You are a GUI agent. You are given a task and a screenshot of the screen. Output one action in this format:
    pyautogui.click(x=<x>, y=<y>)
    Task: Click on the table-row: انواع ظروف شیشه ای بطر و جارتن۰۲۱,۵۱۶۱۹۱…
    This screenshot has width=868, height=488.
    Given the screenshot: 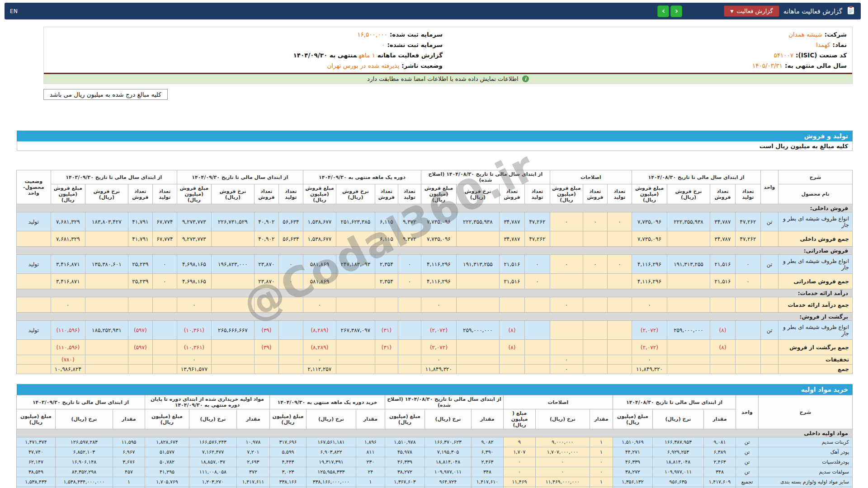 What is the action you would take?
    pyautogui.click(x=434, y=264)
    